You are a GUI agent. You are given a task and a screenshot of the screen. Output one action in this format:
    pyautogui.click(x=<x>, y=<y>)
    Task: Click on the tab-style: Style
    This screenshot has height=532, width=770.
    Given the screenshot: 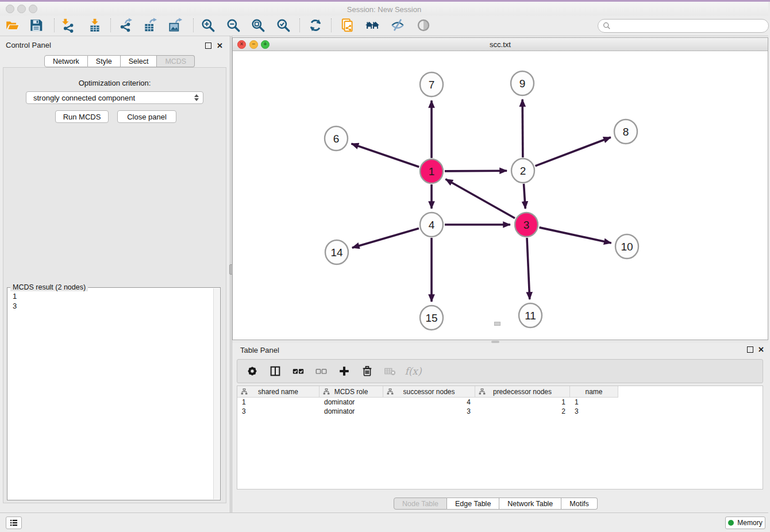 What is the action you would take?
    pyautogui.click(x=105, y=61)
    